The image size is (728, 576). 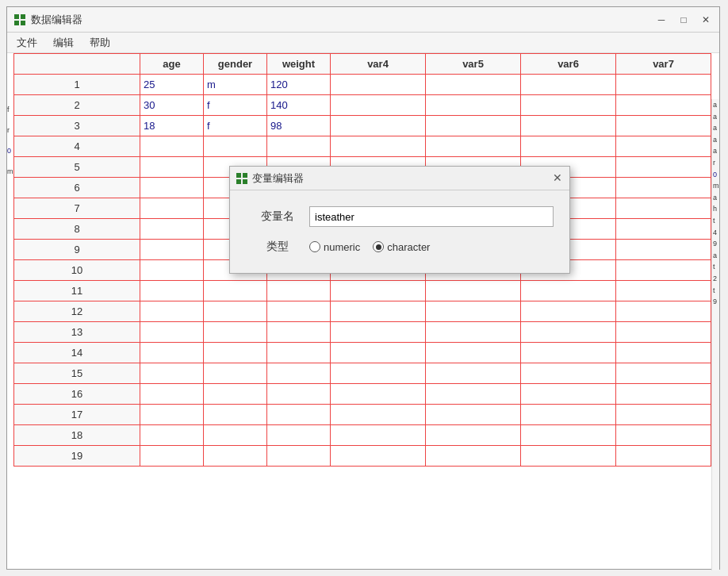 What do you see at coordinates (278, 247) in the screenshot?
I see `type-label: 类型` at bounding box center [278, 247].